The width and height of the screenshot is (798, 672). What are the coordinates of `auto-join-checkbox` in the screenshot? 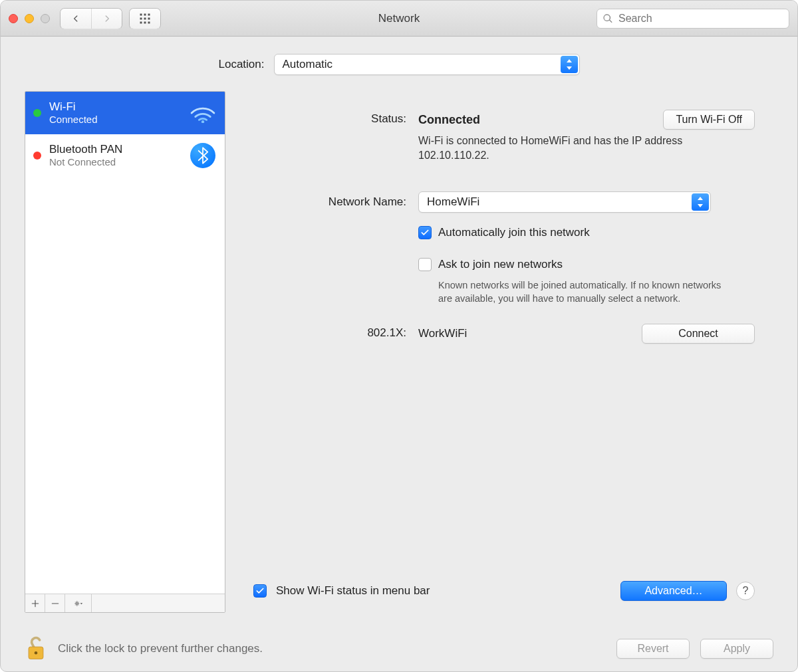 It's located at (425, 233).